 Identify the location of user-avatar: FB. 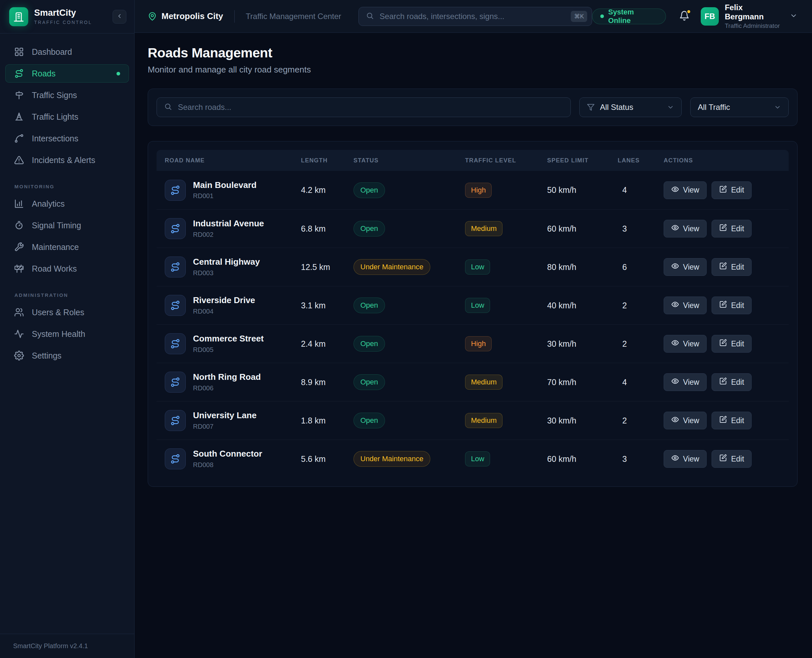
(710, 17).